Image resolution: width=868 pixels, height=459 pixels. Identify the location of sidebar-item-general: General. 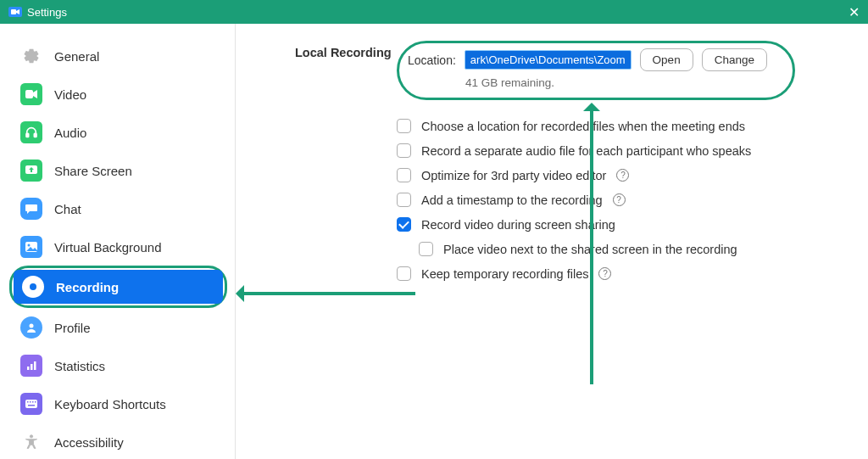
(119, 56).